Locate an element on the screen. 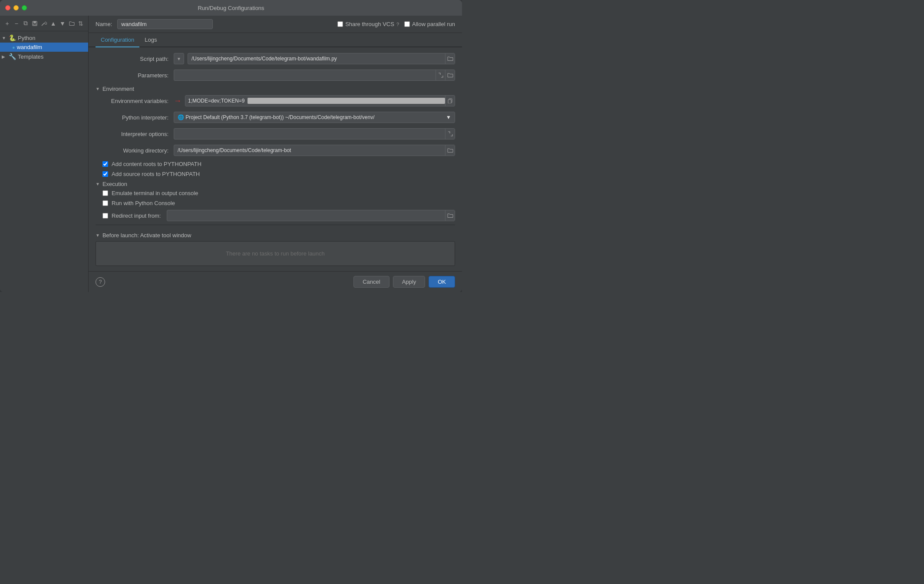  share-vcs-group: Share through VCS ? is located at coordinates (368, 24).